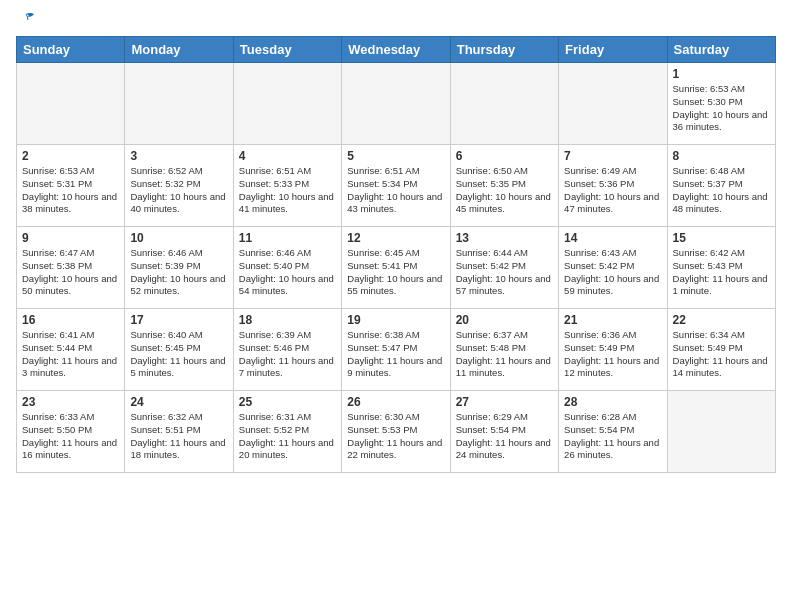 Image resolution: width=792 pixels, height=612 pixels. I want to click on calendar-cell: 15 Sunrise: 6:42 AMSunset: 5:43 PMDaylig…, so click(721, 268).